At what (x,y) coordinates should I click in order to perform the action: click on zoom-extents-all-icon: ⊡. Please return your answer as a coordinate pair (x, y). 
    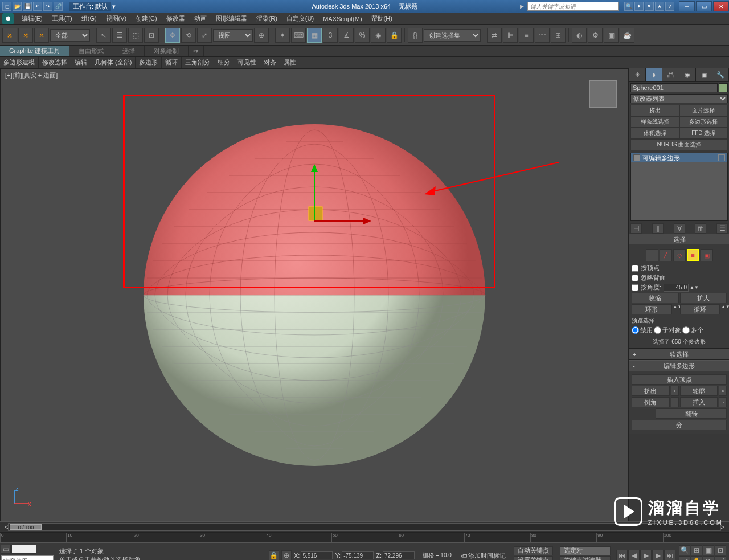
    Looking at the image, I should click on (720, 550).